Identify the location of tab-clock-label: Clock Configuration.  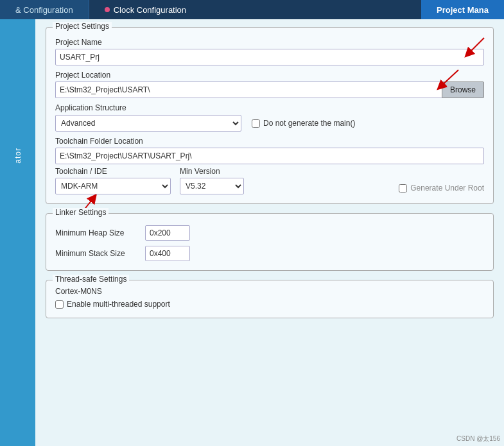
(150, 10).